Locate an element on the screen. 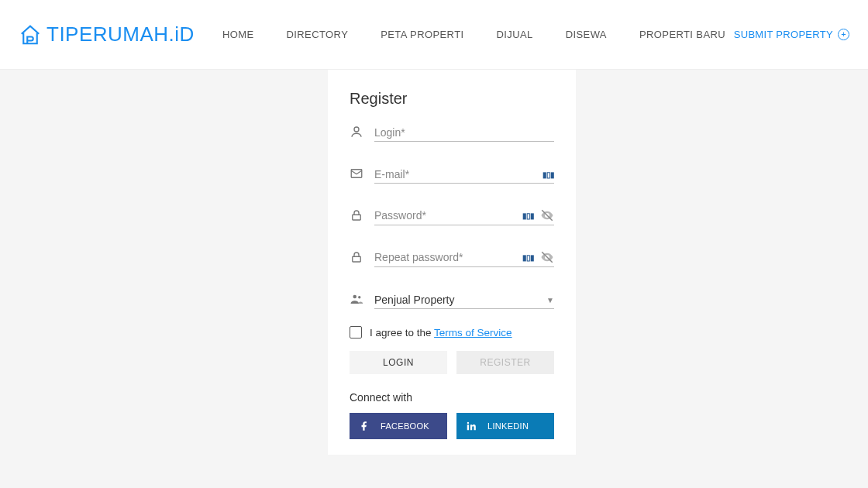  nav-home: HOME is located at coordinates (239, 34).